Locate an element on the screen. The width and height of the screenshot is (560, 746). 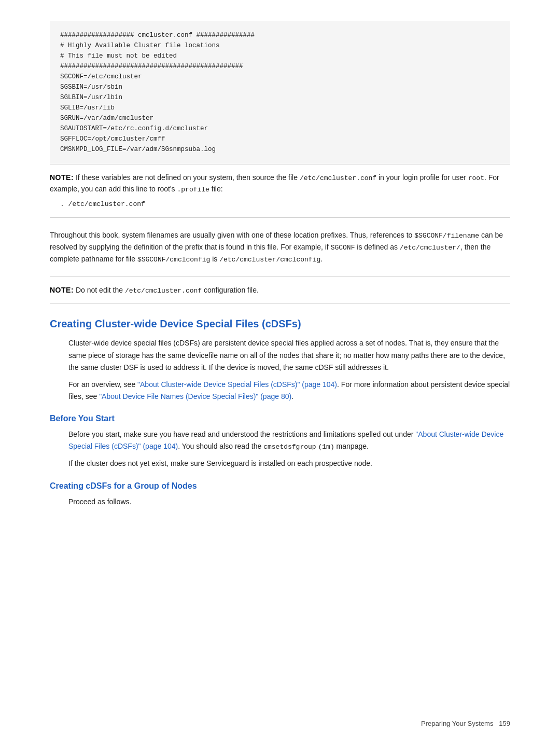
section3-heading: Creating cDSFs for a Group of Nodes is located at coordinates (280, 486).